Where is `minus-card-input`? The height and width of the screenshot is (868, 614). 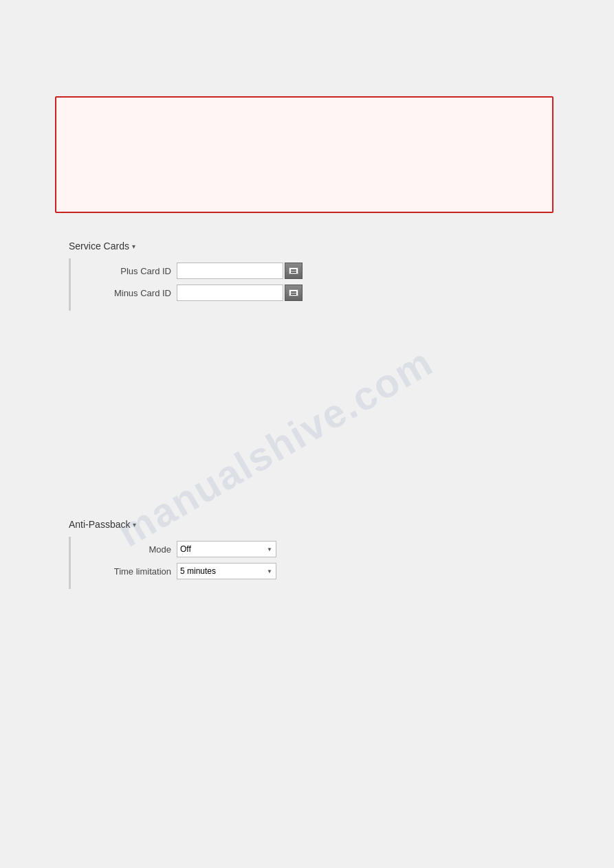
minus-card-input is located at coordinates (230, 293).